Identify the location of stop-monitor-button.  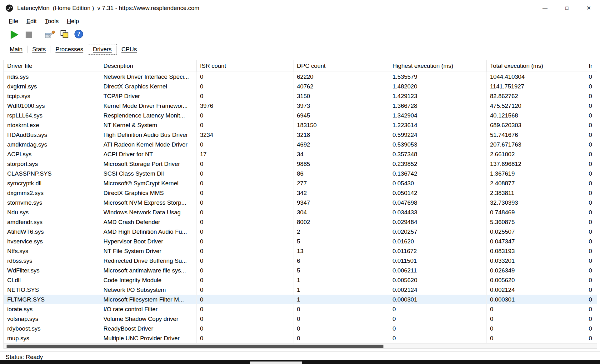
(29, 35).